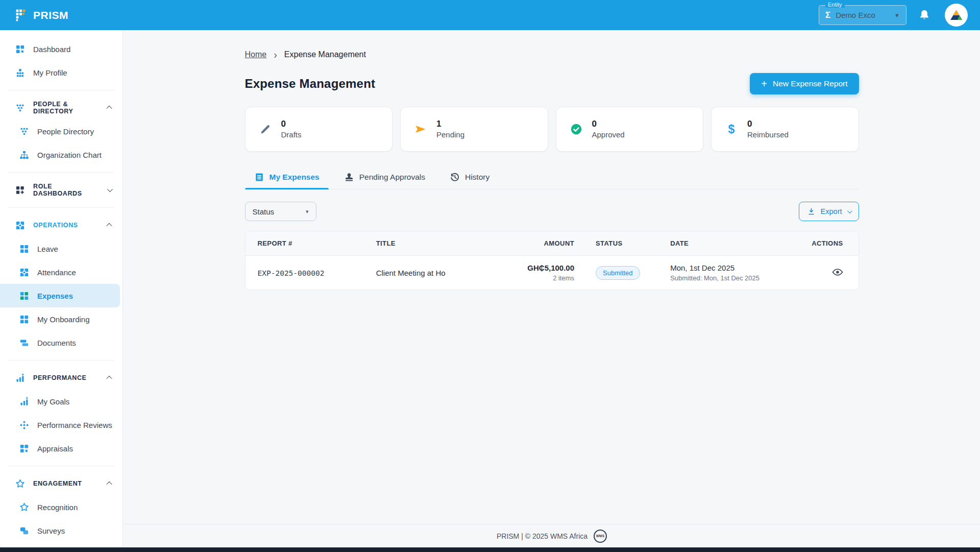 The width and height of the screenshot is (980, 552). I want to click on footer: PRISM | © 2025 WMS Africa WMS, so click(552, 536).